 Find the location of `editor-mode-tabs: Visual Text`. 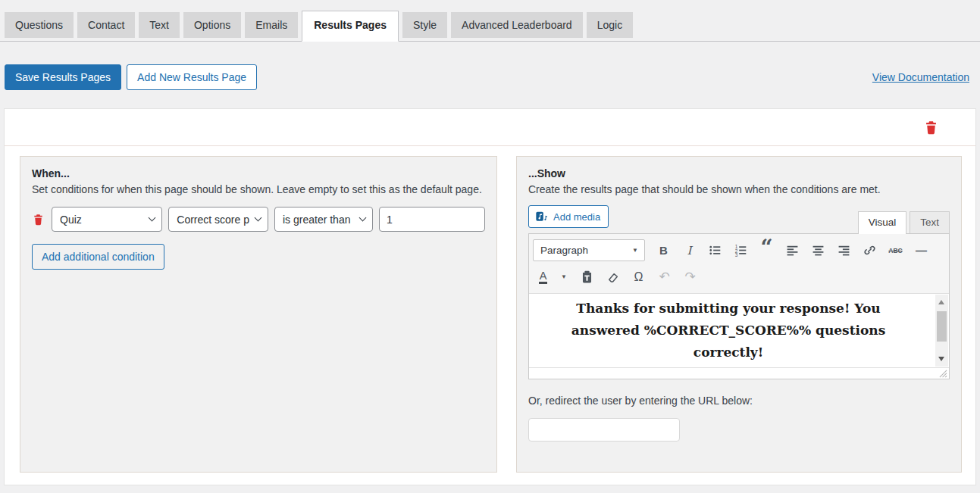

editor-mode-tabs: Visual Text is located at coordinates (903, 223).